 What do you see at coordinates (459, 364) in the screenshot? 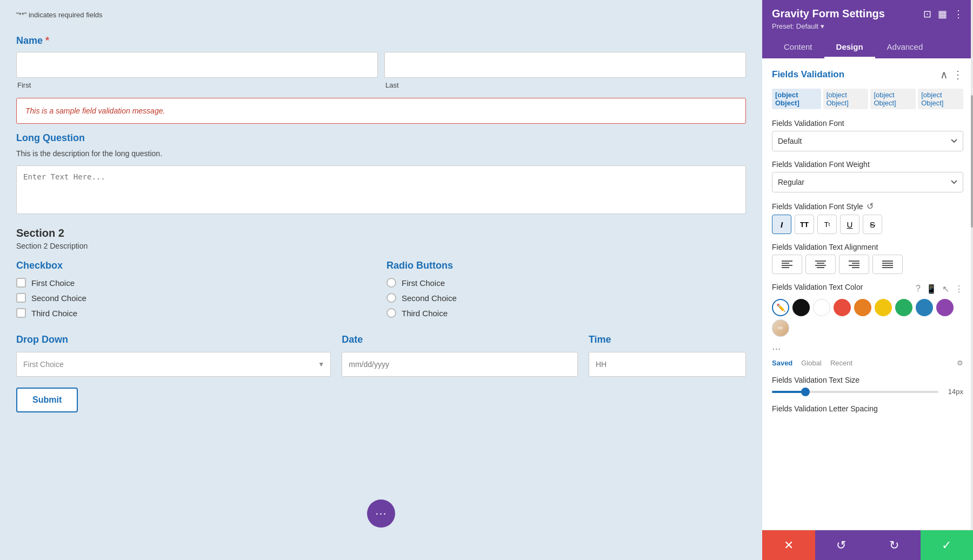
I see `date-input` at bounding box center [459, 364].